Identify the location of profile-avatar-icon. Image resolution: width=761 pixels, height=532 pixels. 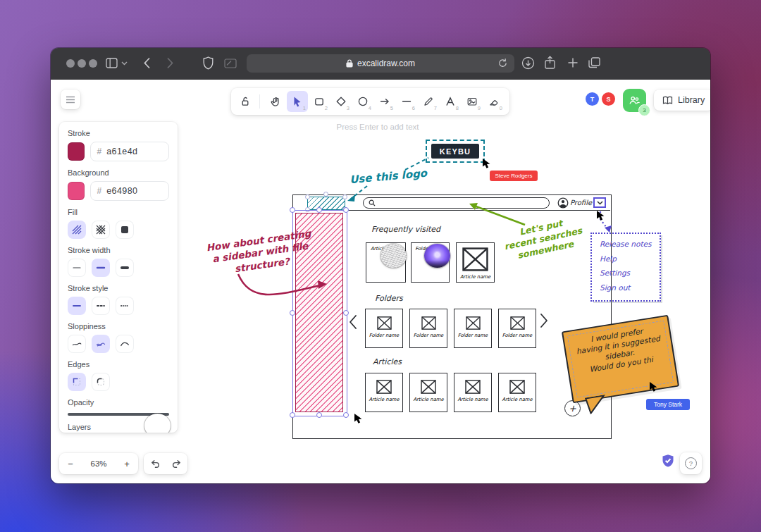
(563, 203).